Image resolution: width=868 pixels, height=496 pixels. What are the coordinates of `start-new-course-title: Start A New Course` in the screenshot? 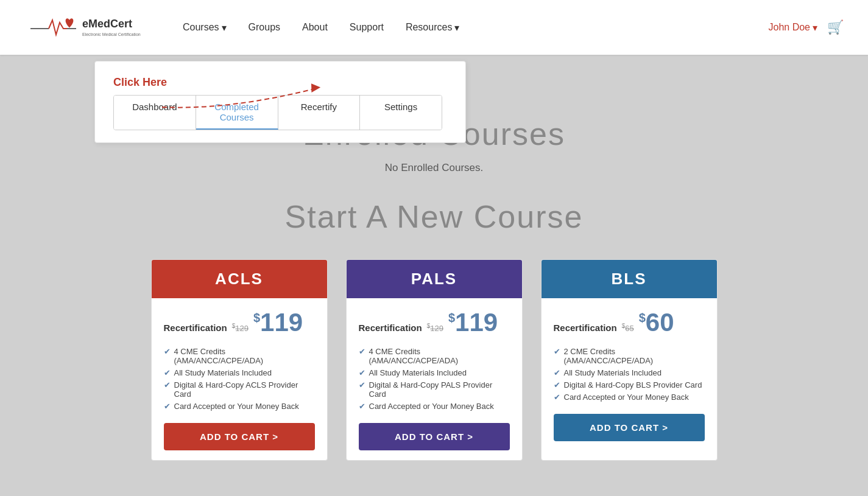 It's located at (434, 217).